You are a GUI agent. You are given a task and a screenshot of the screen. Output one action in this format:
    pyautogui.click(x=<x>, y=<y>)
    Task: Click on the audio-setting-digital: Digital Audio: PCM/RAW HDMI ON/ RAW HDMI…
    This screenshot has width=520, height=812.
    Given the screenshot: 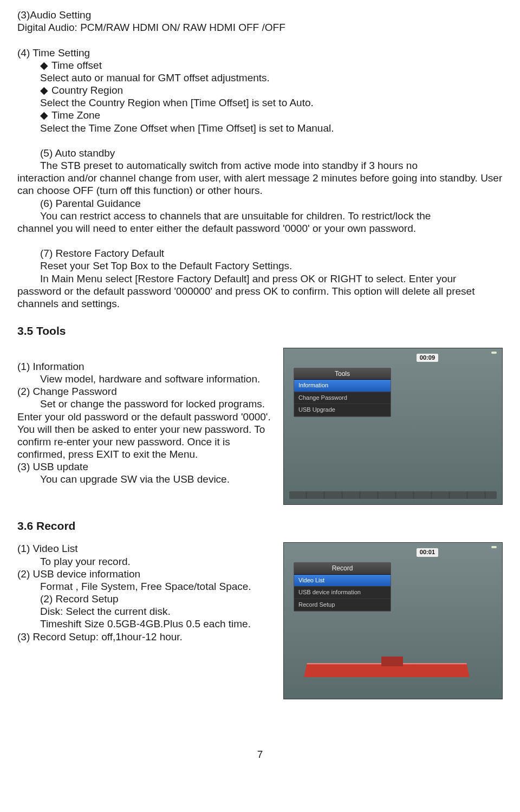 What is the action you would take?
    pyautogui.click(x=260, y=27)
    